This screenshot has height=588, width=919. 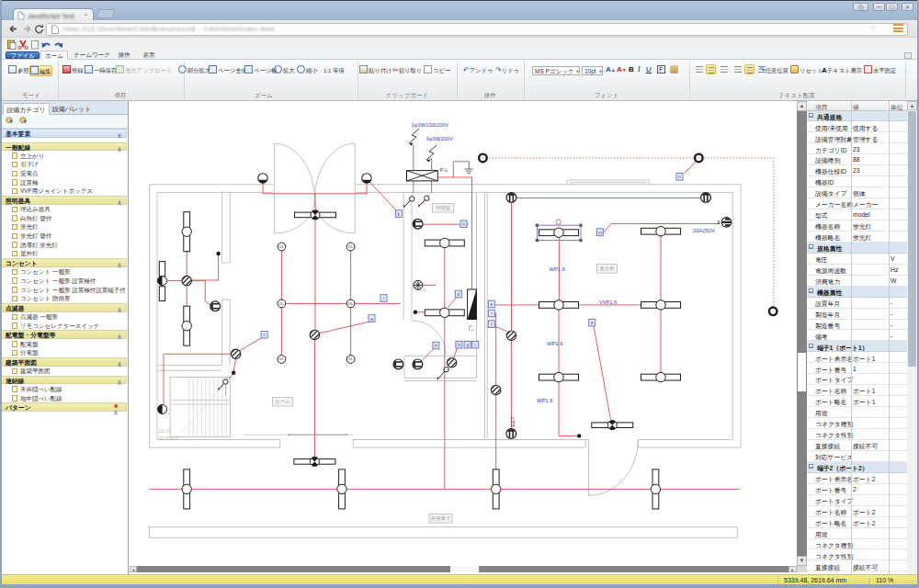 I want to click on svg-text: EET, so click(x=513, y=422).